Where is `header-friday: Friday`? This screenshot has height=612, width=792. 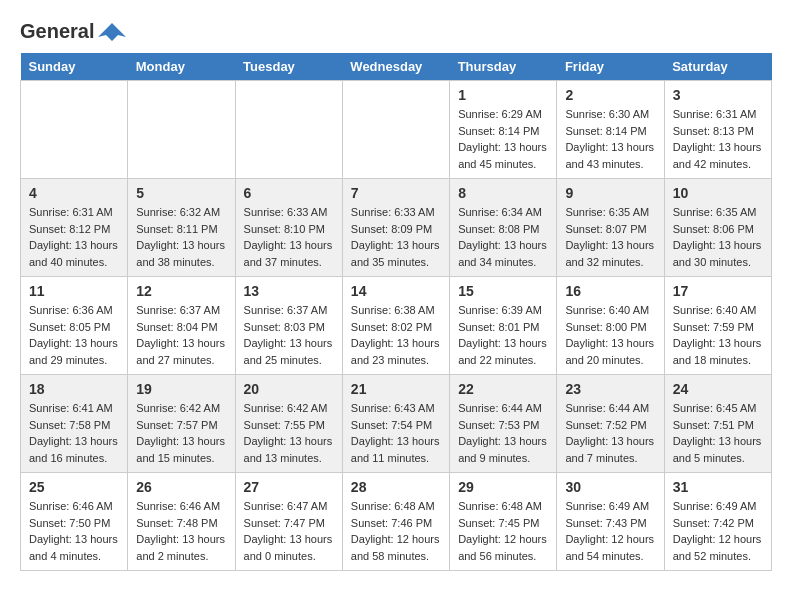 header-friday: Friday is located at coordinates (610, 67).